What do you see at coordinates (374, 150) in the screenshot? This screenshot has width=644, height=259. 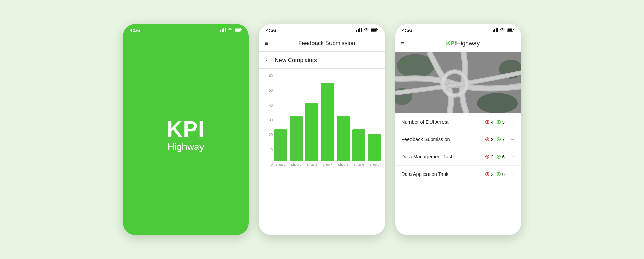 I see `bar-item: Shop 7` at bounding box center [374, 150].